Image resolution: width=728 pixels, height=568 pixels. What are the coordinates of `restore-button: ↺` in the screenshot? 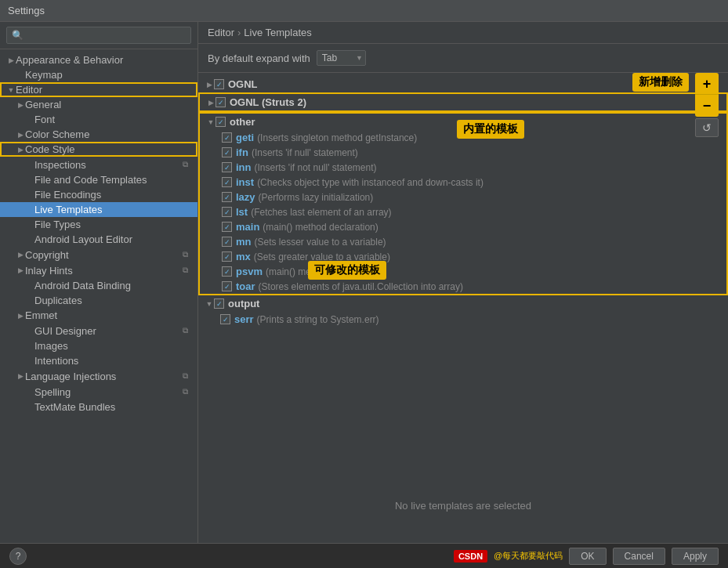 It's located at (707, 128).